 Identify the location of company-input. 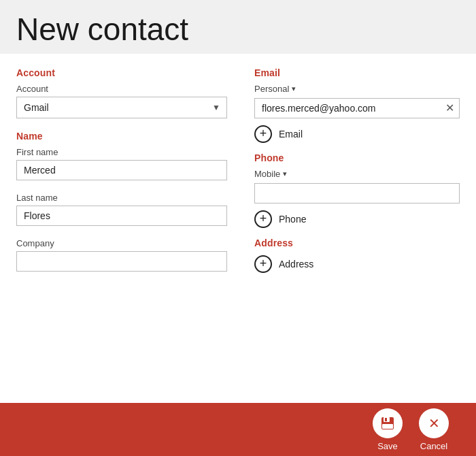
(122, 261).